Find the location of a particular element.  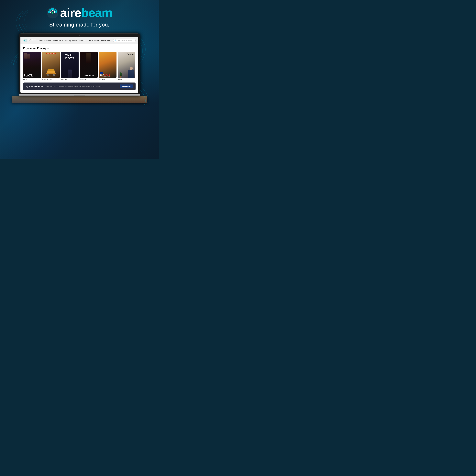

show-label-spartacus: Spartacus is located at coordinates (89, 79).